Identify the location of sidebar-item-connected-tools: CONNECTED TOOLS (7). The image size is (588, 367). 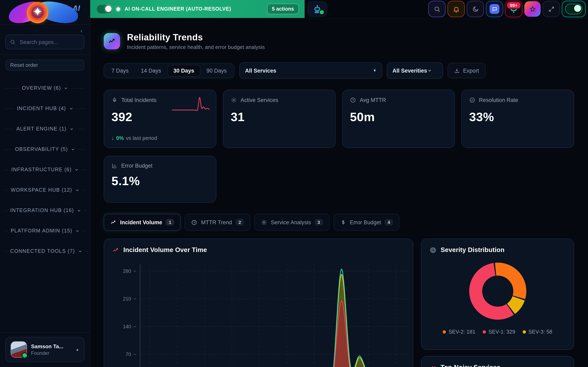
(45, 251).